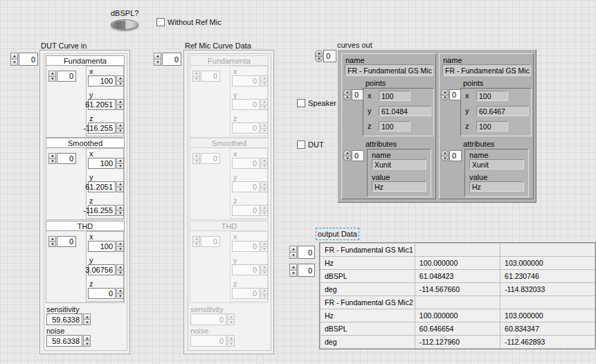 This screenshot has height=364, width=596. What do you see at coordinates (368, 263) in the screenshot?
I see `table-cell: Hz` at bounding box center [368, 263].